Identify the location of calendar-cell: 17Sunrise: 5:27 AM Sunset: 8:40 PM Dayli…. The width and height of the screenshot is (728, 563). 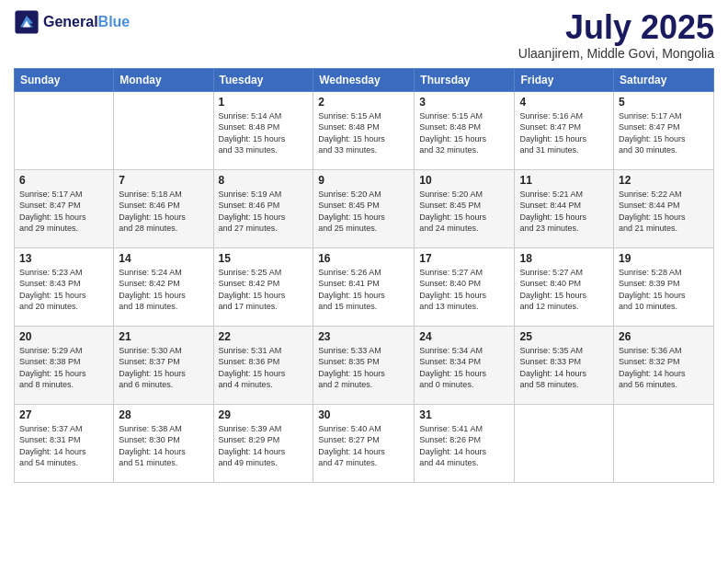
(465, 287).